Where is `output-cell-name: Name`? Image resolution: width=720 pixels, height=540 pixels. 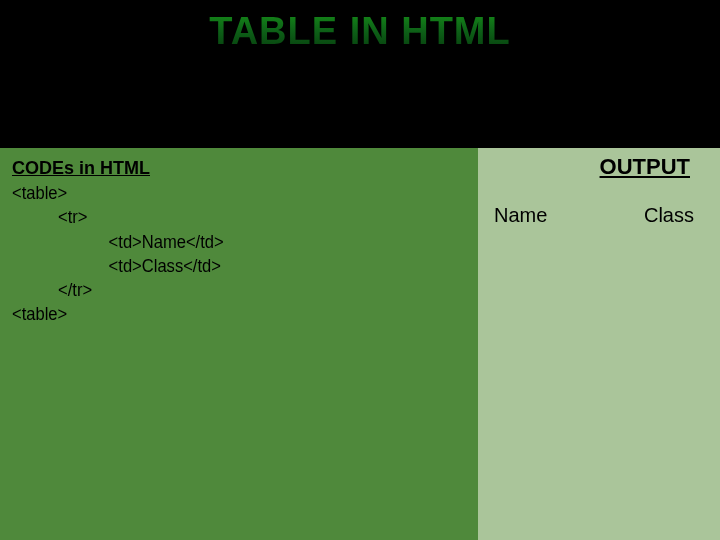
output-cell-name: Name is located at coordinates (520, 216).